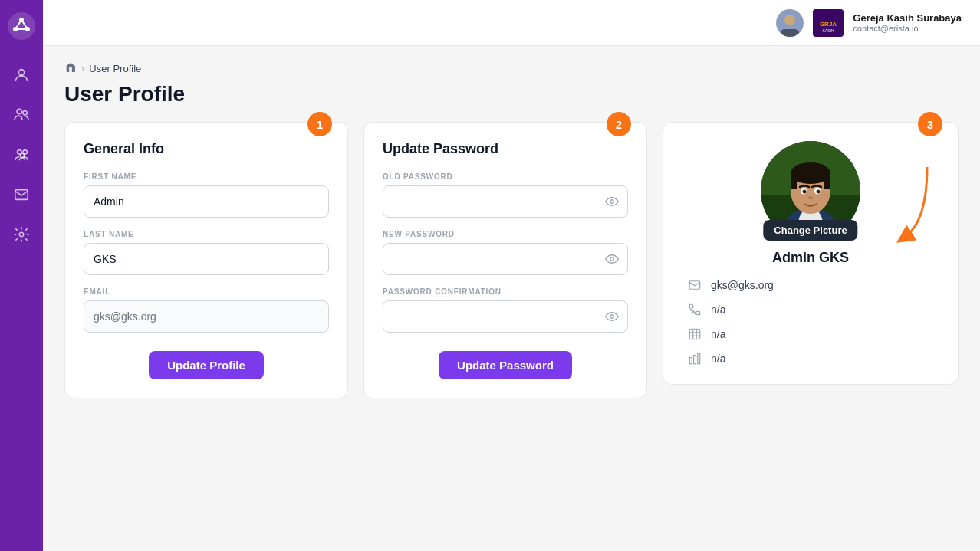 This screenshot has width=980, height=551. Describe the element at coordinates (505, 291) in the screenshot. I see `confirm-password-label: PASSWORD CONFIRMATION` at that location.